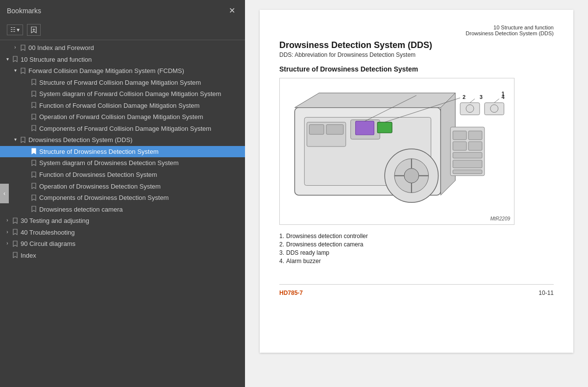 The width and height of the screenshot is (588, 387). I want to click on page-footer: HD785-7 10-11, so click(416, 290).